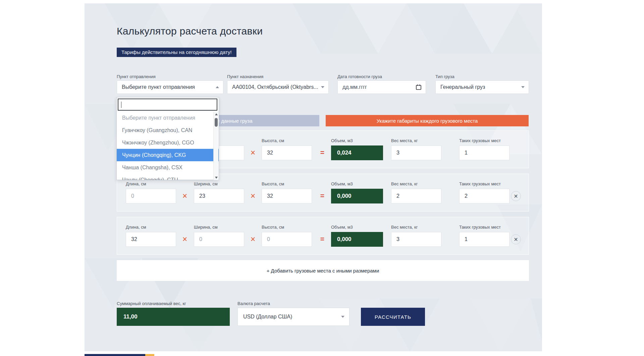  What do you see at coordinates (168, 168) in the screenshot?
I see `dropdown-option: Чанша (Changsha), CSX` at bounding box center [168, 168].